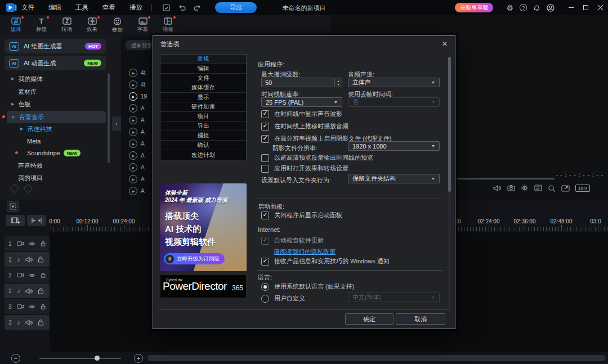  Describe the element at coordinates (34, 141) in the screenshot. I see `sidebar-item-meta: Meta` at that location.